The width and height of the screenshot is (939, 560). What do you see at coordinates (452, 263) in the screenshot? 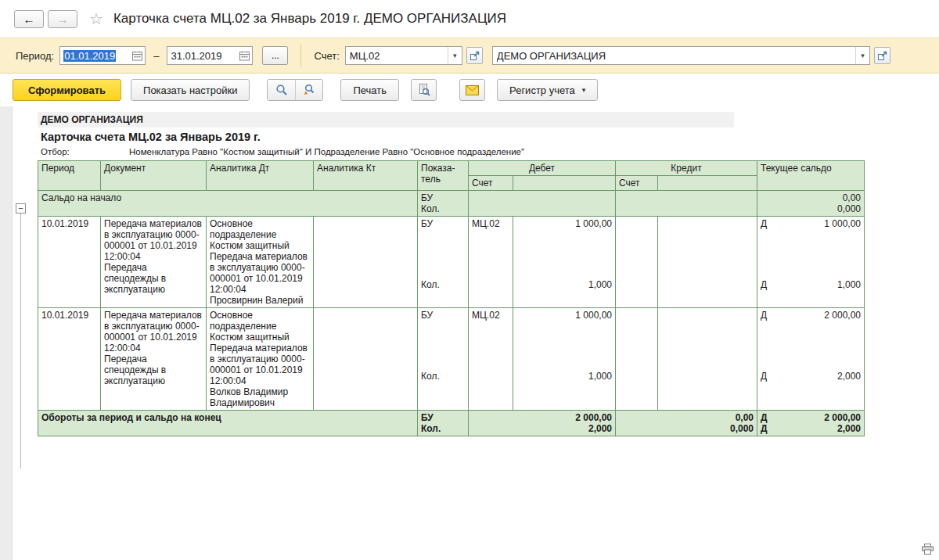
I see `table-row: 10.01.2019 Передача материалов в эксплуа…` at bounding box center [452, 263].